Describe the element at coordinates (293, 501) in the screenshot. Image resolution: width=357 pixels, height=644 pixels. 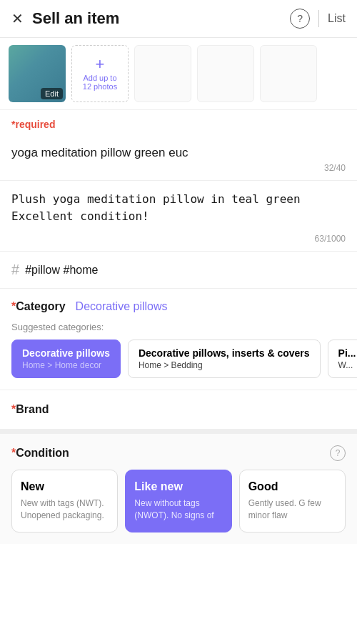
I see `condition-good: Good Gently used. G few minor flaw` at that location.